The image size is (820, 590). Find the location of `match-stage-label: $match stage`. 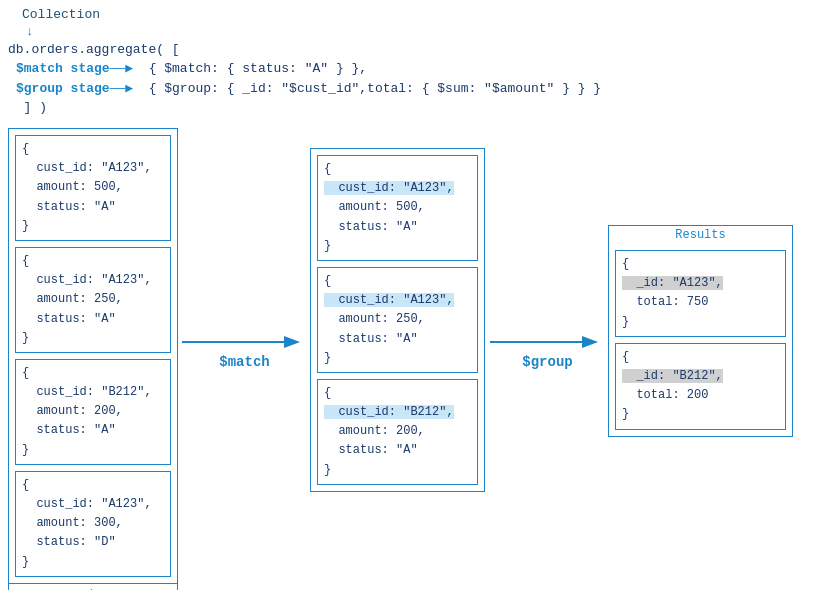

match-stage-label: $match stage is located at coordinates (63, 69).